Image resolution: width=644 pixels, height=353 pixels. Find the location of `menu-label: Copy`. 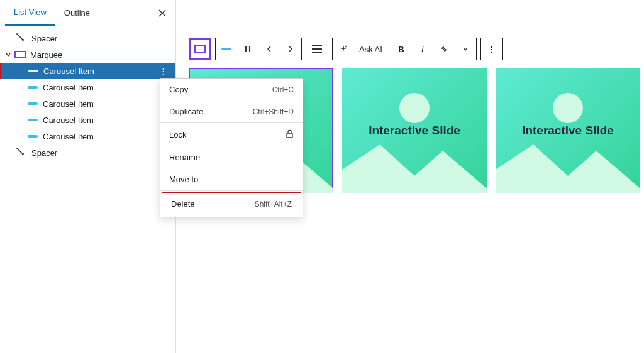

menu-label: Copy is located at coordinates (179, 89).